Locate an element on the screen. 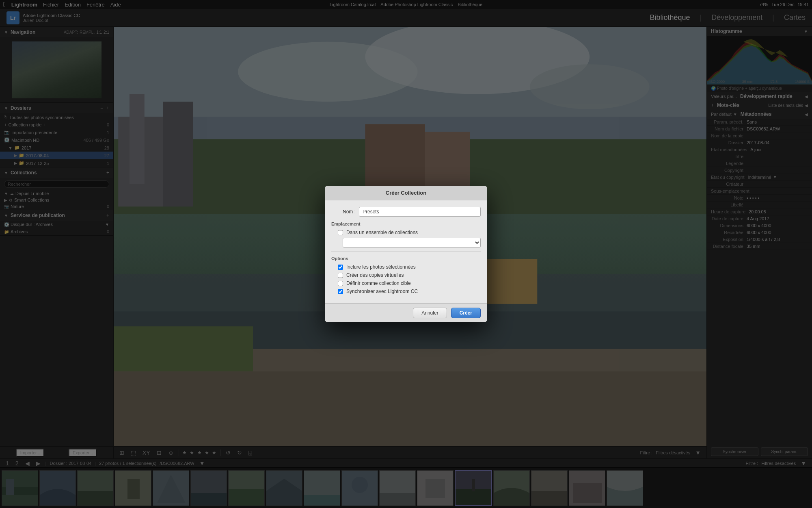 This screenshot has width=812, height=508. dialog-cible-label: Définir comme collection cible is located at coordinates (378, 283).